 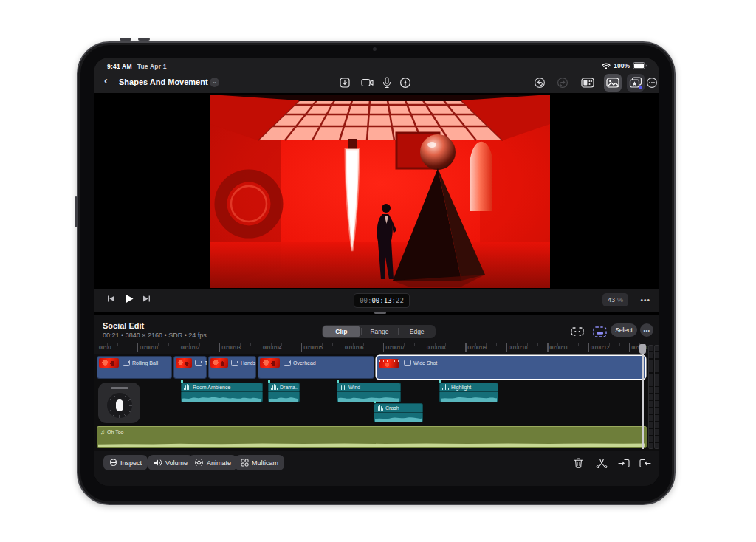 I want to click on mode-edge: Edge, so click(x=416, y=332).